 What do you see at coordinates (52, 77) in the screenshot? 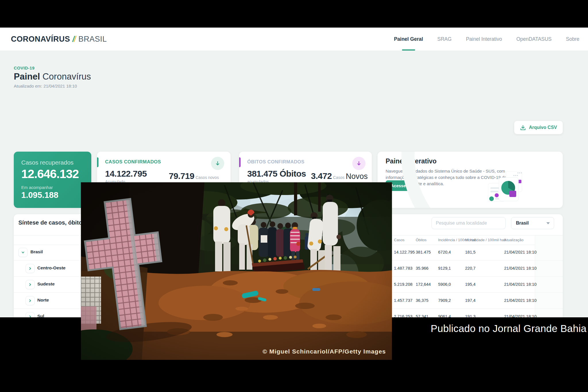
I see `page-title: Painel Coronavírus` at bounding box center [52, 77].